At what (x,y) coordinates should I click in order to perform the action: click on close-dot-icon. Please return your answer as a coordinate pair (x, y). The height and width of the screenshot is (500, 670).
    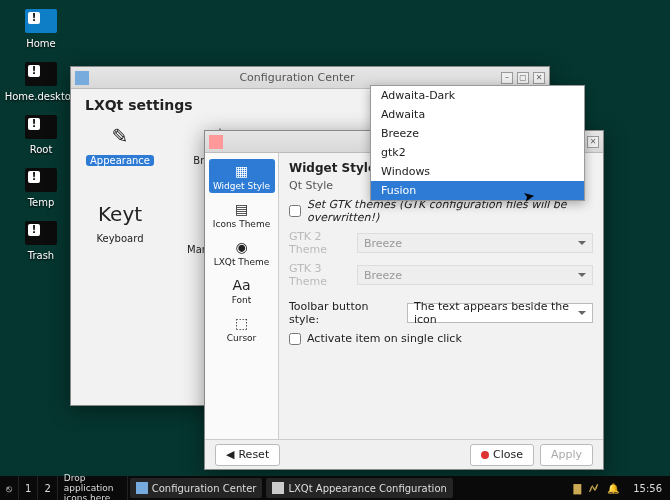
    Looking at the image, I should click on (485, 455).